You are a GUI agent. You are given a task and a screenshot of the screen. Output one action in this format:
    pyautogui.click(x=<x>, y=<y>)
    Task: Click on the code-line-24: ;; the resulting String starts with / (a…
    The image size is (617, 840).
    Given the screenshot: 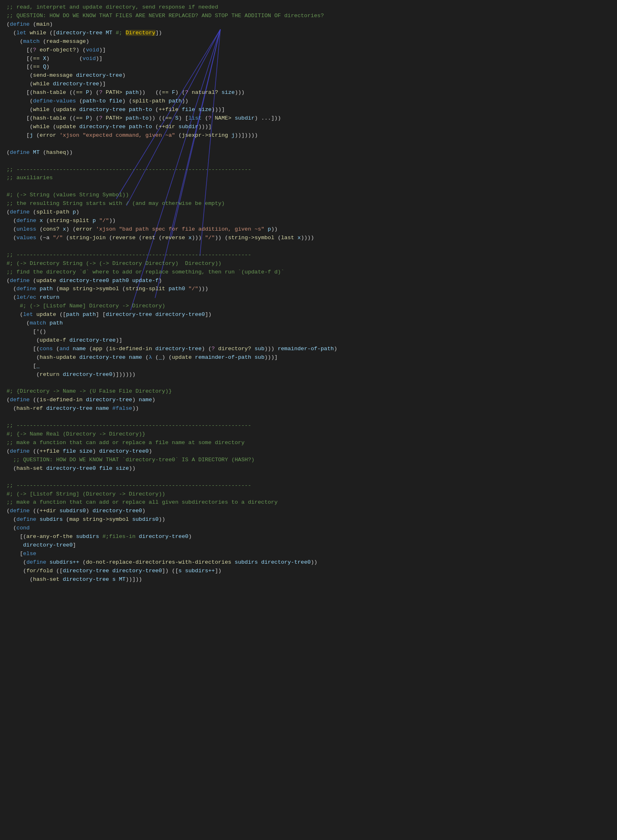 What is the action you would take?
    pyautogui.click(x=312, y=204)
    